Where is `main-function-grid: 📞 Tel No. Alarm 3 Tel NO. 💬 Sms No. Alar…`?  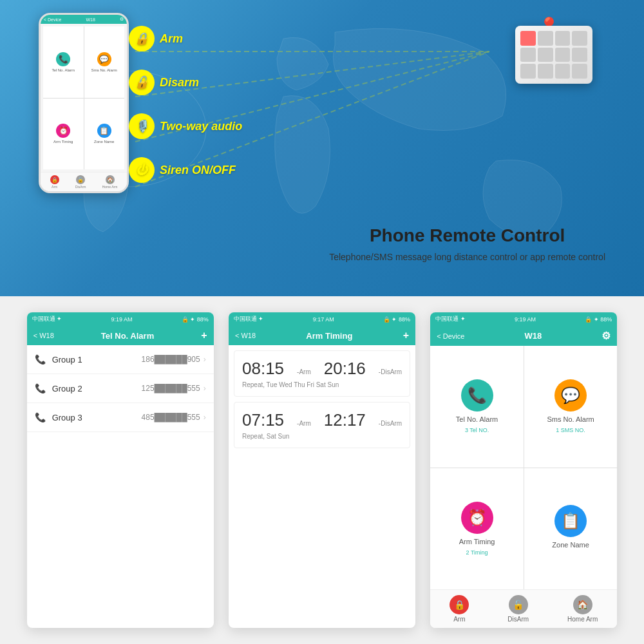
main-function-grid: 📞 Tel No. Alarm 3 Tel NO. 💬 Sms No. Alar… is located at coordinates (524, 468).